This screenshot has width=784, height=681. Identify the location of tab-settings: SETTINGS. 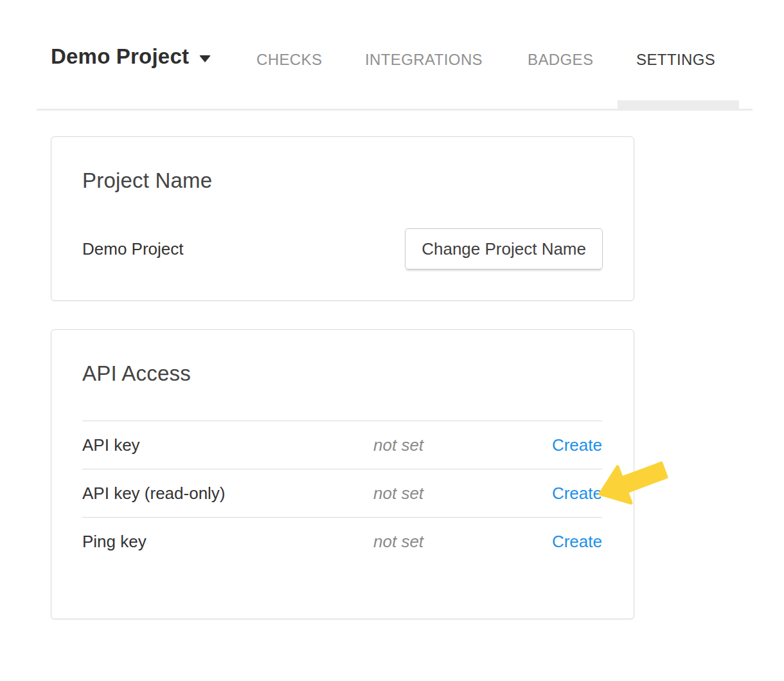
(676, 60).